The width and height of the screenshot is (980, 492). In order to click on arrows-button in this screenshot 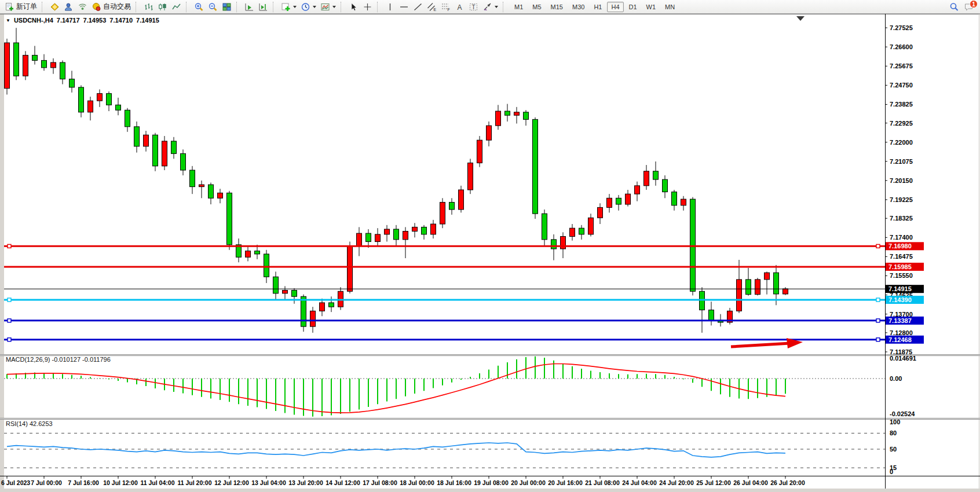, I will do `click(490, 7)`.